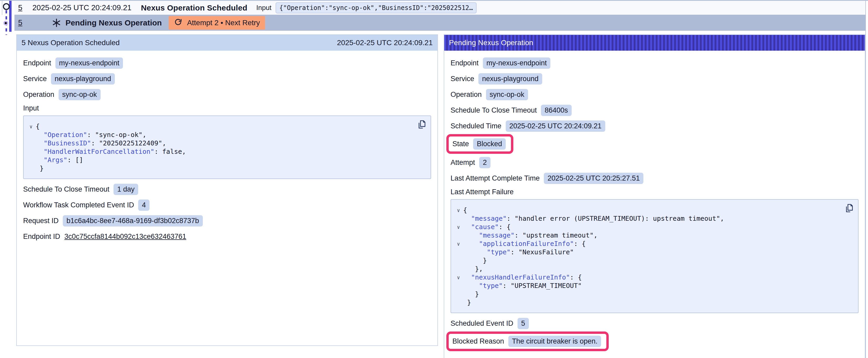  Describe the element at coordinates (653, 227) in the screenshot. I see `json-line: ∨"cause": {` at that location.